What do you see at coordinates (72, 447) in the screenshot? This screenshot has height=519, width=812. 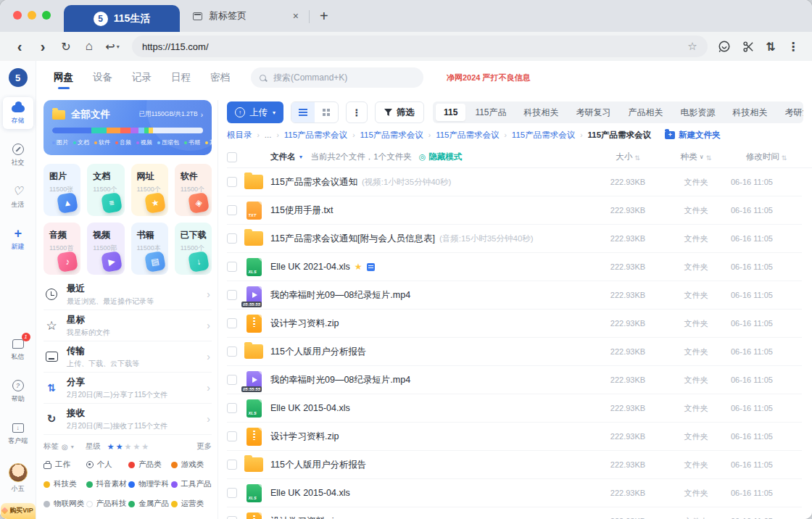 I see `chevron-down-icon: ▾` at bounding box center [72, 447].